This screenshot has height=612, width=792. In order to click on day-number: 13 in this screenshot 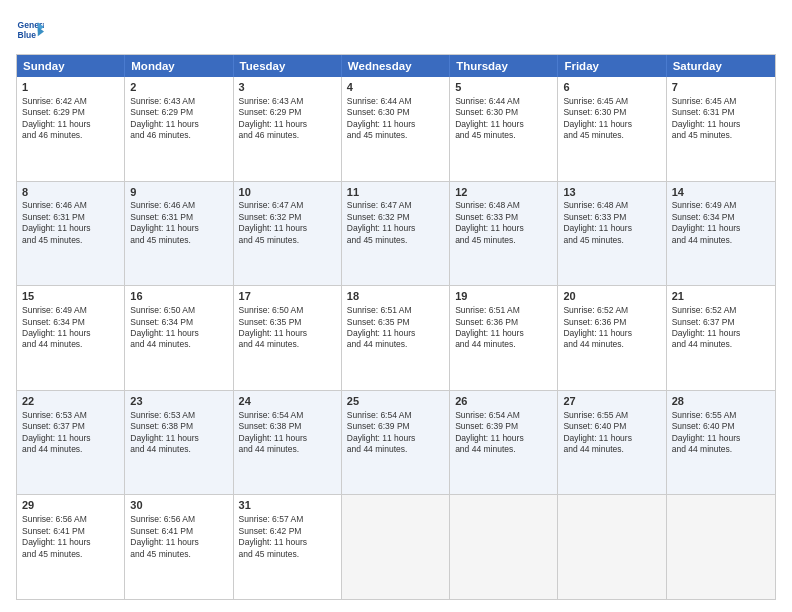, I will do `click(612, 192)`.